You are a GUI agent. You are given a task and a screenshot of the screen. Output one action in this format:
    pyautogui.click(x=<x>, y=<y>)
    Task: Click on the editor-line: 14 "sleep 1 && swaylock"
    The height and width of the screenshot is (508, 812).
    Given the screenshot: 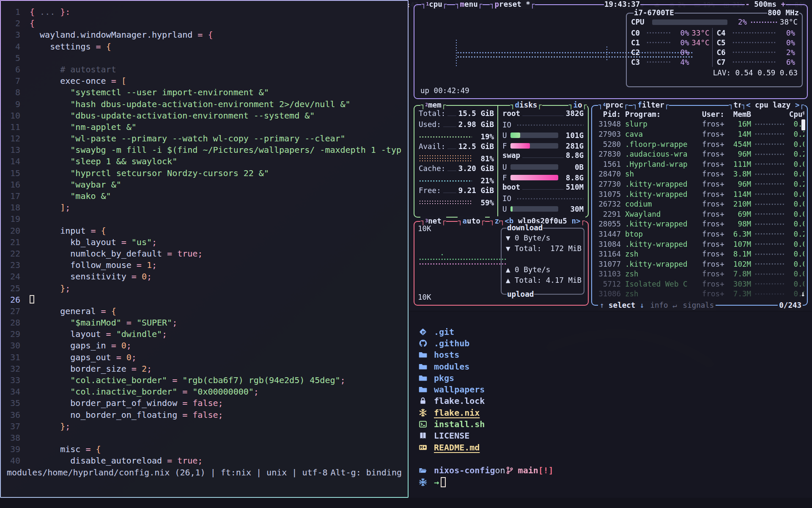 What is the action you would take?
    pyautogui.click(x=204, y=162)
    